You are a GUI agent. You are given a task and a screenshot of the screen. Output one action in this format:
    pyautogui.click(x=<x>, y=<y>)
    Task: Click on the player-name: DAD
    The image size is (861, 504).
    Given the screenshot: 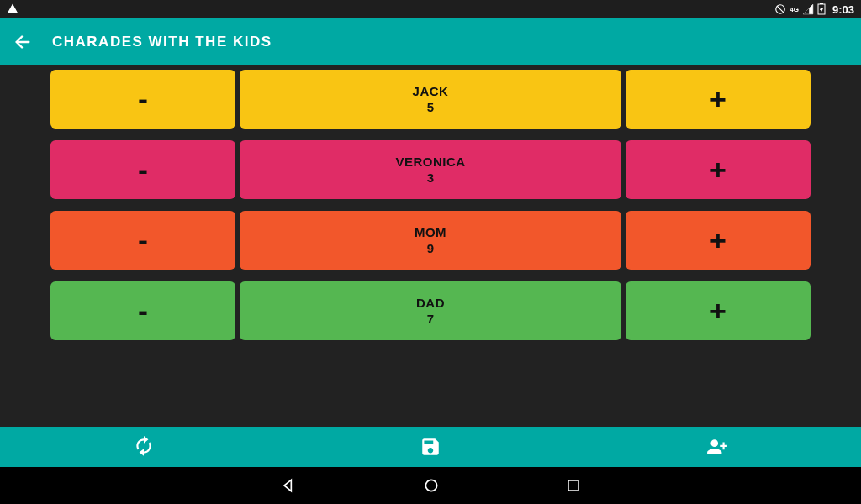 What is the action you would take?
    pyautogui.click(x=430, y=302)
    